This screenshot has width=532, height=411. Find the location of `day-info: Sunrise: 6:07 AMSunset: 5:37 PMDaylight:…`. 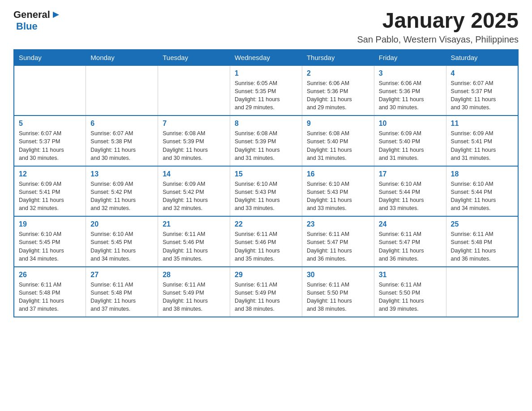

day-info: Sunrise: 6:07 AMSunset: 5:37 PMDaylight:… is located at coordinates (50, 146).